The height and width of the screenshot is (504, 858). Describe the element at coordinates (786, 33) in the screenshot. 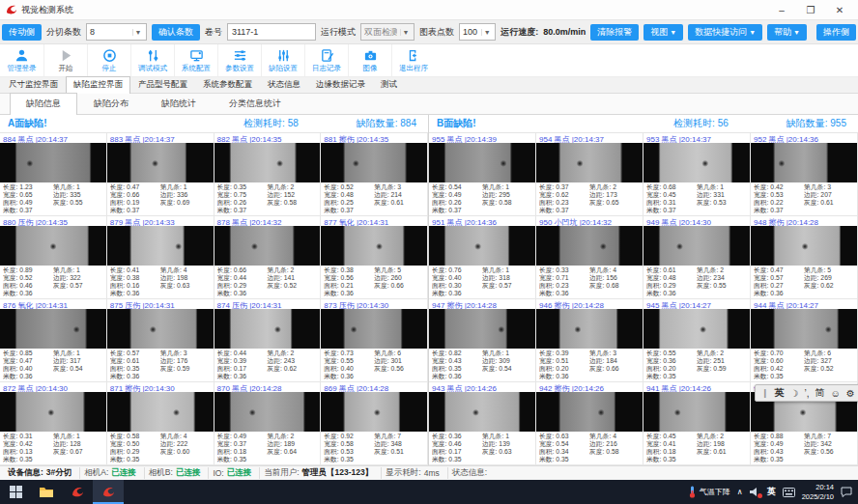

I see `help-menu-button: 帮助▼` at that location.